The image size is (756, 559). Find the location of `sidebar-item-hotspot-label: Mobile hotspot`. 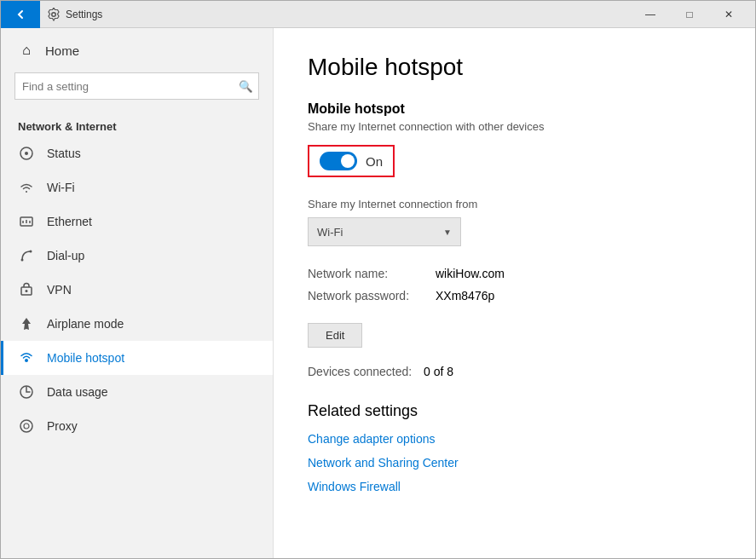

sidebar-item-hotspot-label: Mobile hotspot is located at coordinates (85, 358).